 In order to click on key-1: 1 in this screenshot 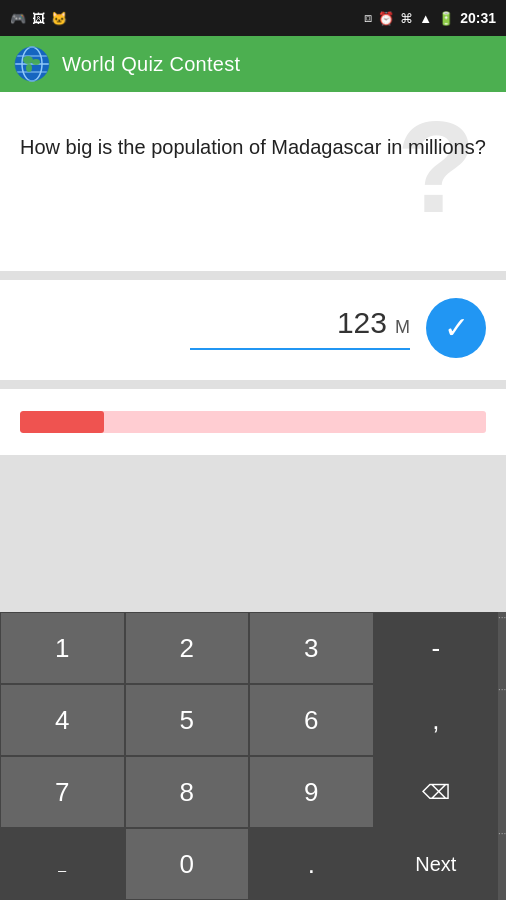, I will do `click(62, 648)`.